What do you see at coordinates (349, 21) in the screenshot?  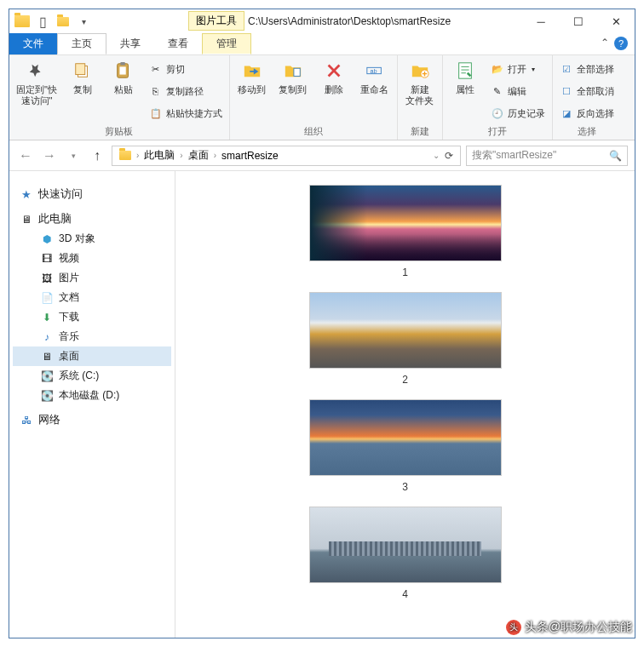 I see `window-title: C:\Users\Administrator\Desktop\smartResi…` at bounding box center [349, 21].